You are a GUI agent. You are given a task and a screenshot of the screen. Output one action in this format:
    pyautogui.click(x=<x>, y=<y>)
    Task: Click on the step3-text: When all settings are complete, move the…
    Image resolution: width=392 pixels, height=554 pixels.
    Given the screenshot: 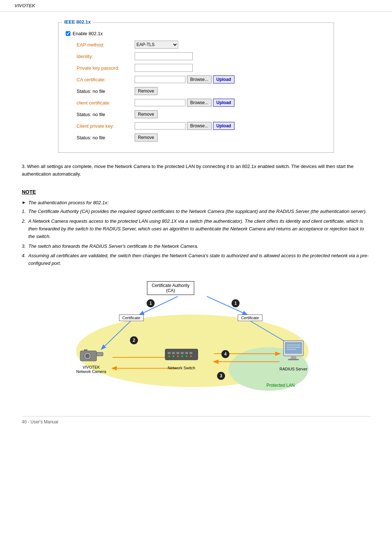 What is the action you would take?
    pyautogui.click(x=188, y=170)
    